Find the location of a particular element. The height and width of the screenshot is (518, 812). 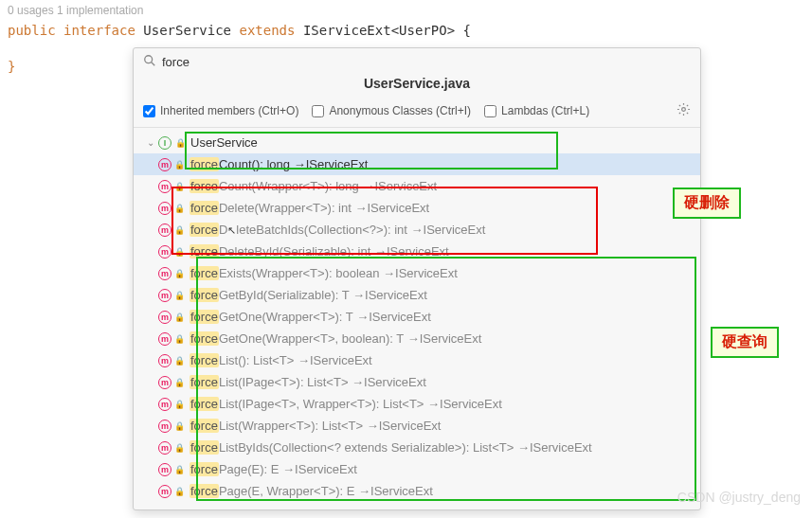

method-signature: Count(Wrapper<T>): long →IServiceExt is located at coordinates (328, 186).